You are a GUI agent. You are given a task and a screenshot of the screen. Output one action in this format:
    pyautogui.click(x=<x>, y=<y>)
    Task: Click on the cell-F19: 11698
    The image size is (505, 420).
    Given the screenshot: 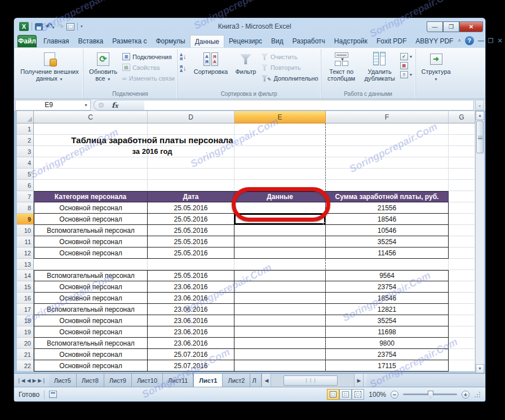 What is the action you would take?
    pyautogui.click(x=387, y=332)
    